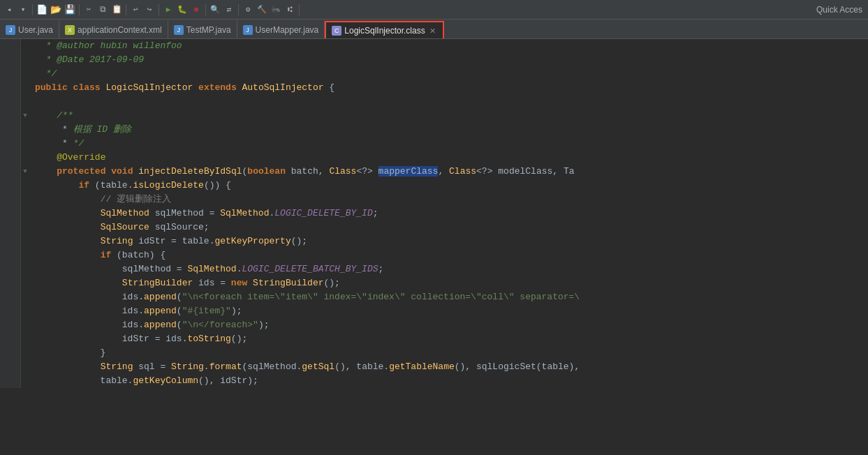 The height and width of the screenshot is (455, 868). I want to click on tabs-bar: J User.java X applicationContext.xml J T…, so click(434, 29).